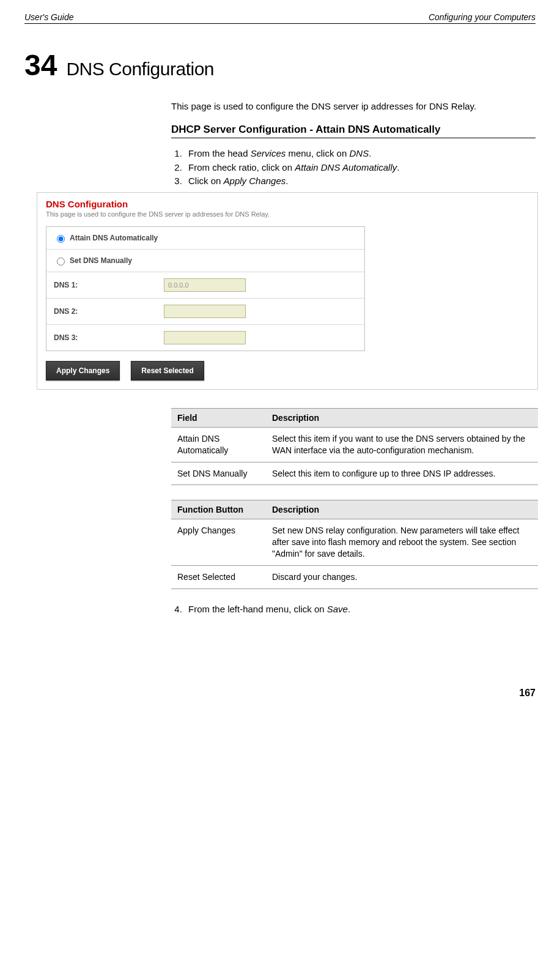 The image size is (560, 969). I want to click on chapter-heading: DNS Configuration, so click(140, 69).